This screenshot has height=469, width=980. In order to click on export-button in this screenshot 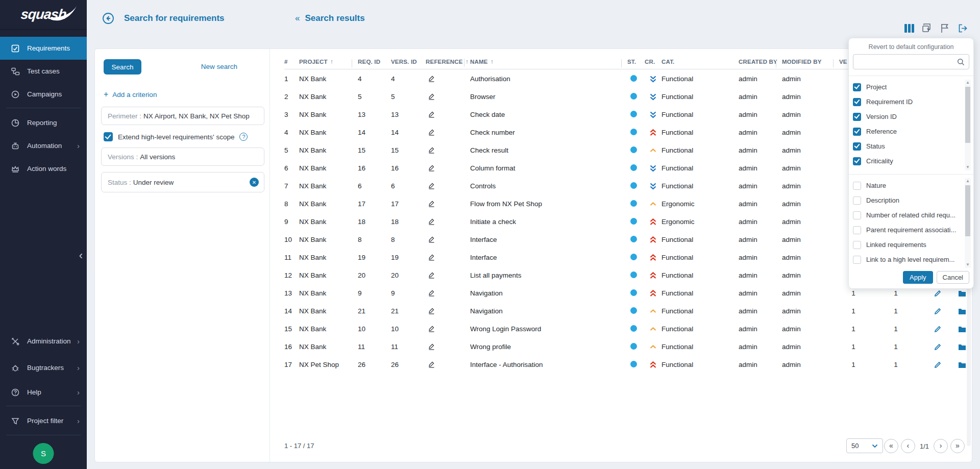, I will do `click(963, 28)`.